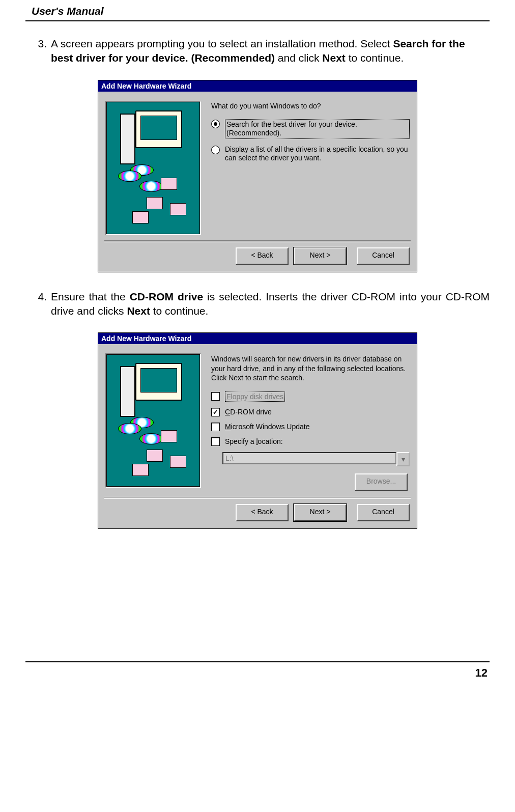 The height and width of the screenshot is (812, 515). Describe the element at coordinates (310, 412) in the screenshot. I see `checkbox-cdrom: CD-ROM drive` at that location.